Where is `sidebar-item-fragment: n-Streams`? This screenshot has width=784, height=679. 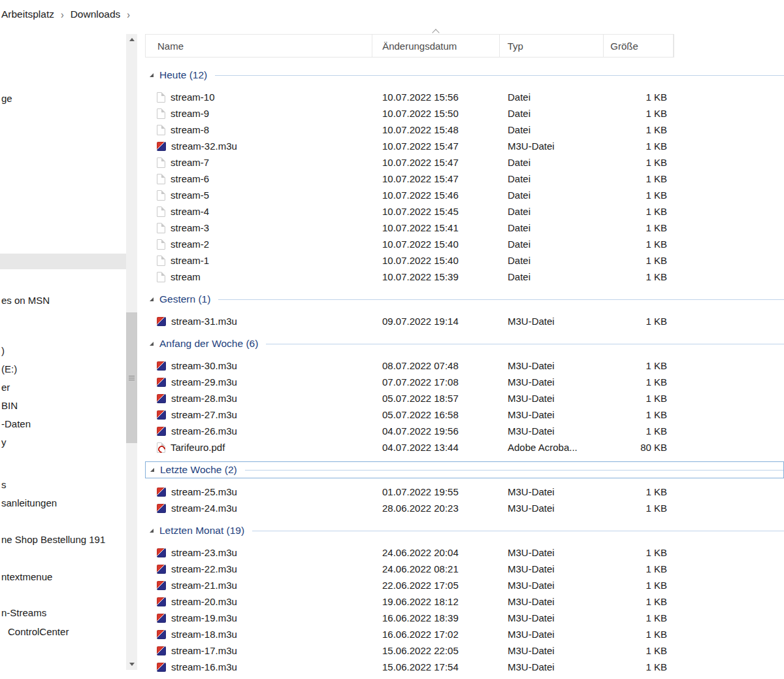 sidebar-item-fragment: n-Streams is located at coordinates (24, 613).